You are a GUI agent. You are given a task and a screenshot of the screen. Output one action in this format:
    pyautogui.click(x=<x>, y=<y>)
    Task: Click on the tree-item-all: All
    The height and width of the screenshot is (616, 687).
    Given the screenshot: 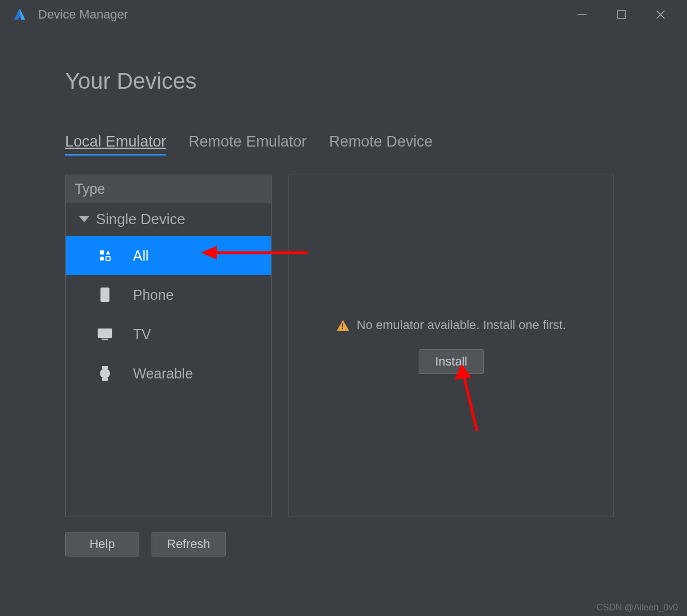 What is the action you would take?
    pyautogui.click(x=168, y=255)
    